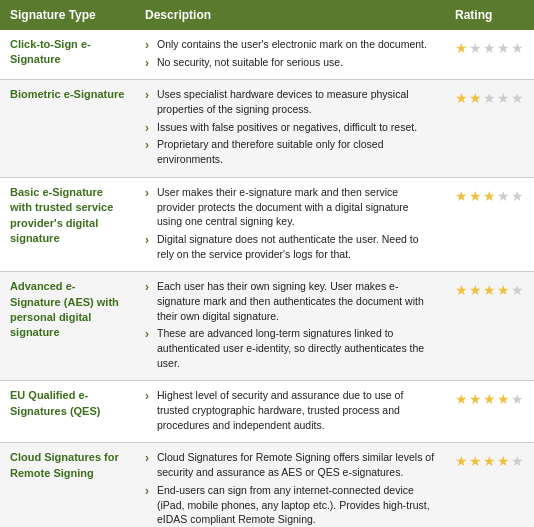 The height and width of the screenshot is (527, 534). What do you see at coordinates (267, 15) in the screenshot?
I see `table-header: Signature Type Description Rating` at bounding box center [267, 15].